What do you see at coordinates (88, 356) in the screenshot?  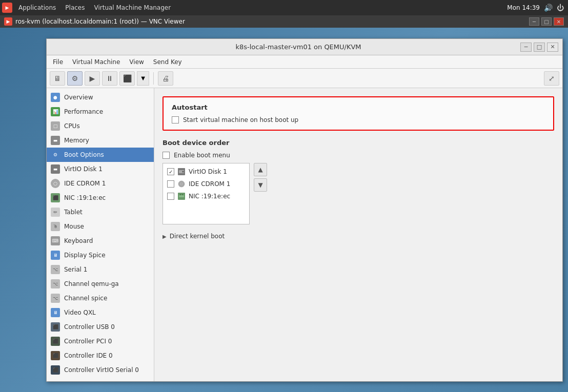 I see `sidebar-label-controller-ide-0: Controller IDE 0` at bounding box center [88, 356].